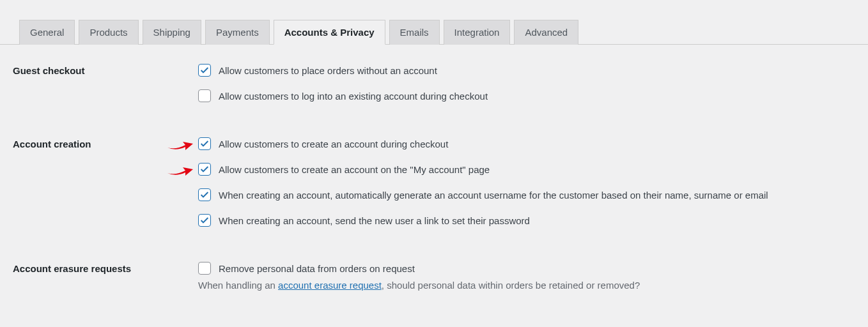  Describe the element at coordinates (330, 32) in the screenshot. I see `tab-accounts-privacy: Accounts & Privacy` at that location.